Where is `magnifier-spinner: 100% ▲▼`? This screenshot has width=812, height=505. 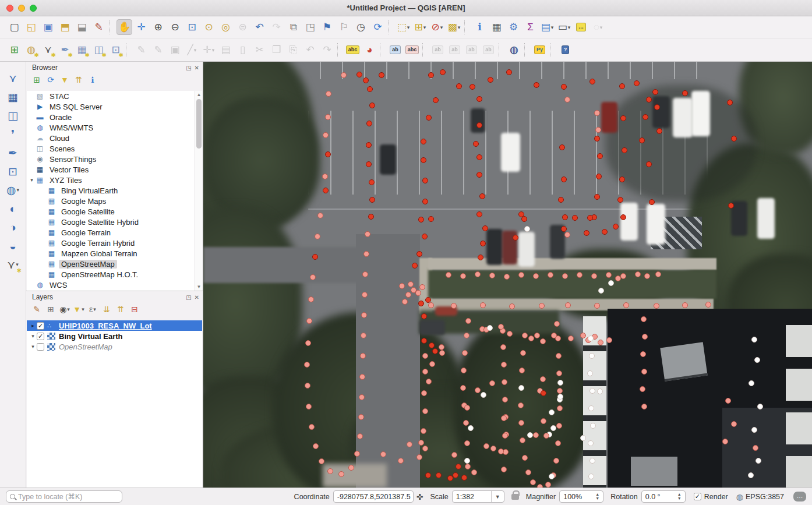
magnifier-spinner: 100% ▲▼ is located at coordinates (581, 496).